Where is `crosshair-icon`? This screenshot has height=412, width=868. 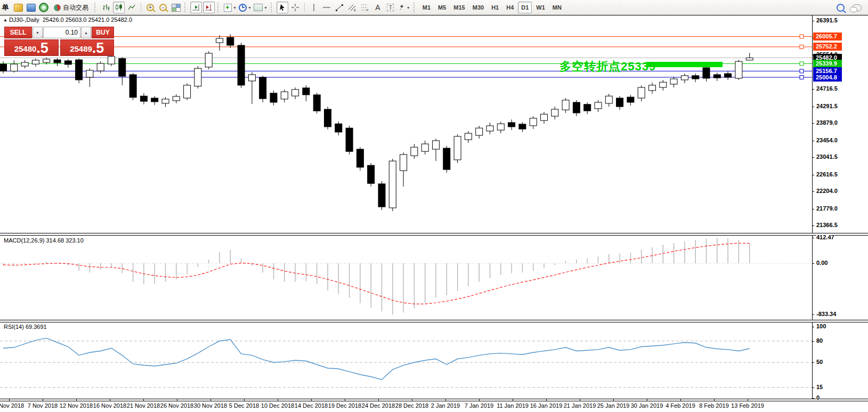 crosshair-icon is located at coordinates (295, 7).